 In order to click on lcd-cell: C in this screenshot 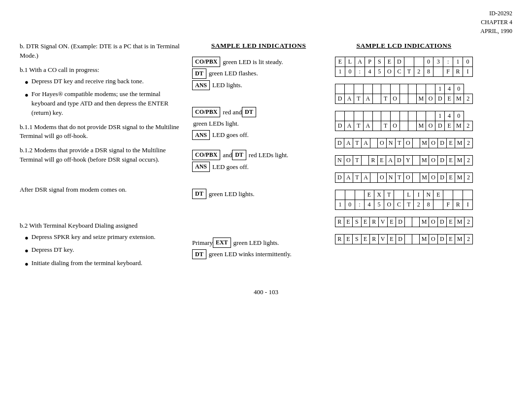, I will do `click(399, 72)`.